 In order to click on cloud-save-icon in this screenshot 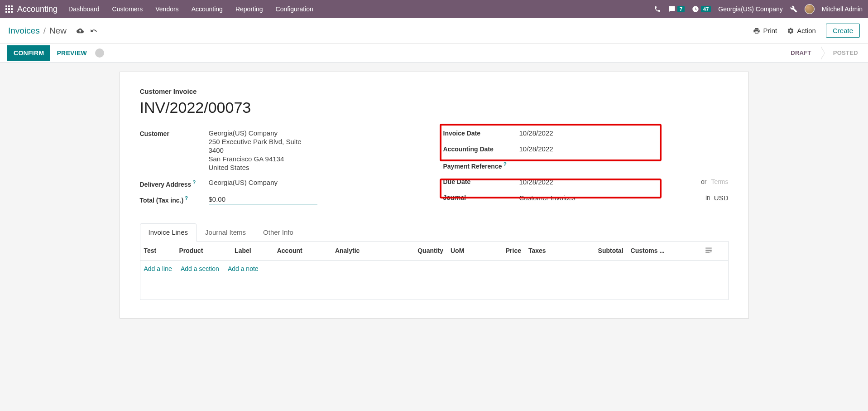, I will do `click(80, 31)`.